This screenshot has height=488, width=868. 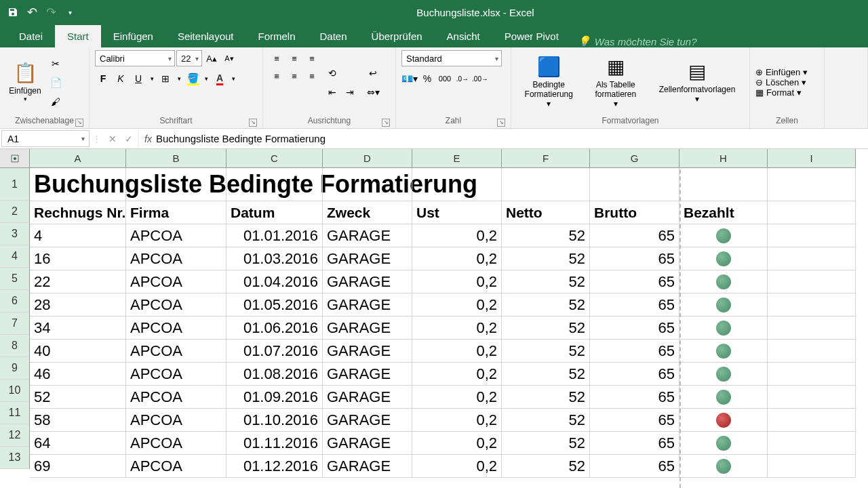 I want to click on thousands-icon: 000, so click(x=445, y=79).